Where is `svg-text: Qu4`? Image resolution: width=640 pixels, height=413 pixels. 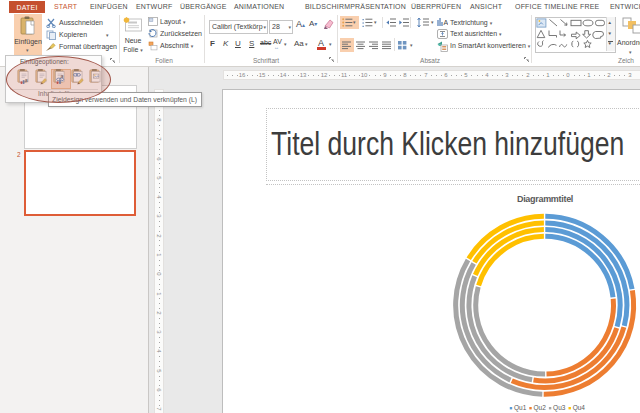
svg-text: Qu4 is located at coordinates (580, 408).